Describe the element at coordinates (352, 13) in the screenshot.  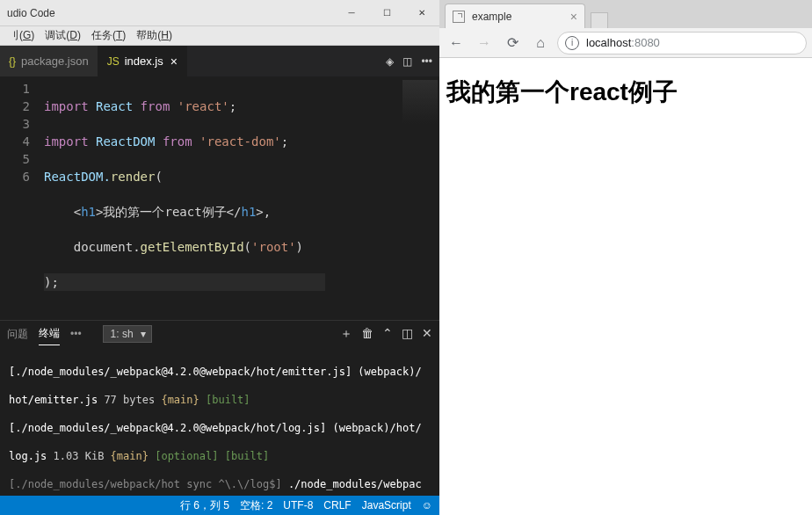
I see `minimize-button: ─` at that location.